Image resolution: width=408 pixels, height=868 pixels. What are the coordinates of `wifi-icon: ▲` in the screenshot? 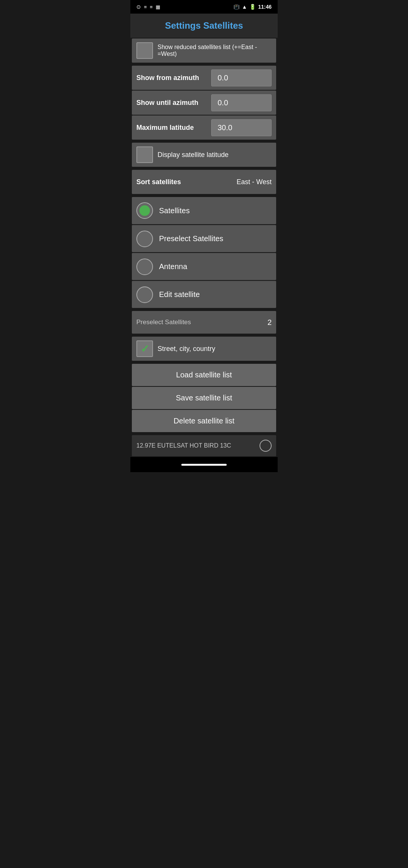 It's located at (244, 7).